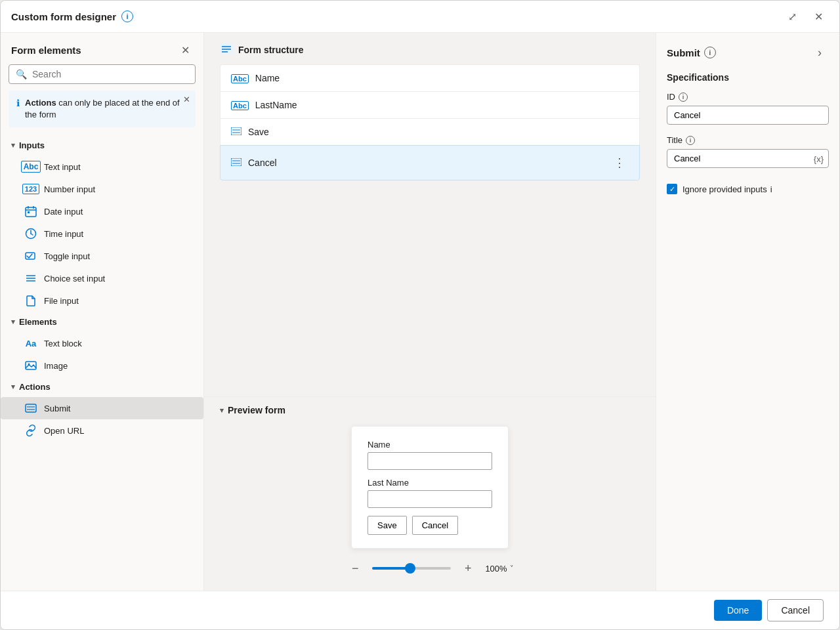 The height and width of the screenshot is (630, 840). I want to click on form-item-lastname: Abc LastName, so click(430, 105).